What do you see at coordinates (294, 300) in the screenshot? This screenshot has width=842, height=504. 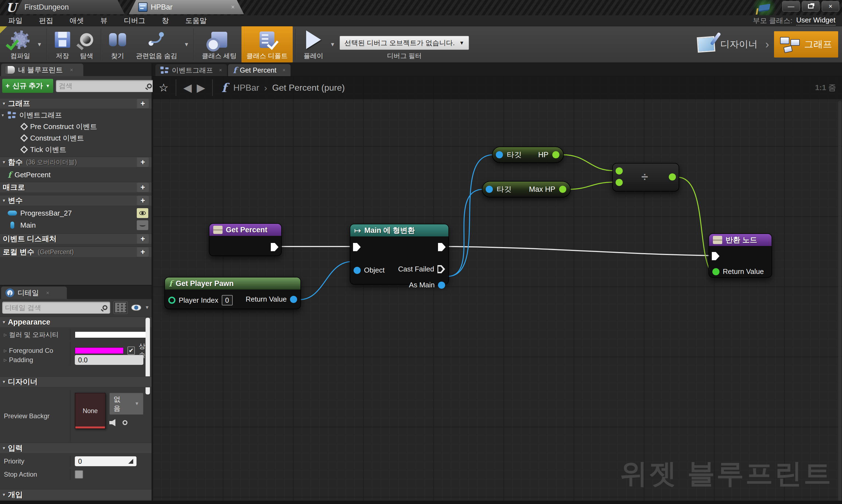 I see `return-value-output-pin` at bounding box center [294, 300].